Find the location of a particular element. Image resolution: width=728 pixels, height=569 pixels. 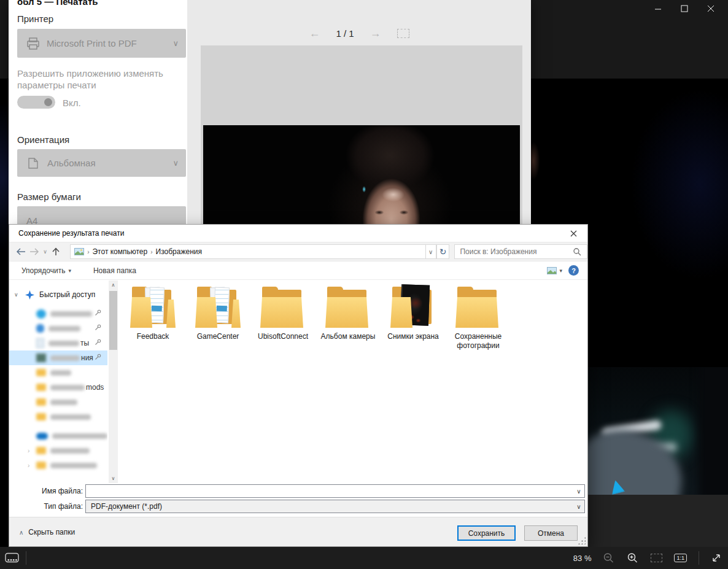

downloads-blue-icon is located at coordinates (41, 328).